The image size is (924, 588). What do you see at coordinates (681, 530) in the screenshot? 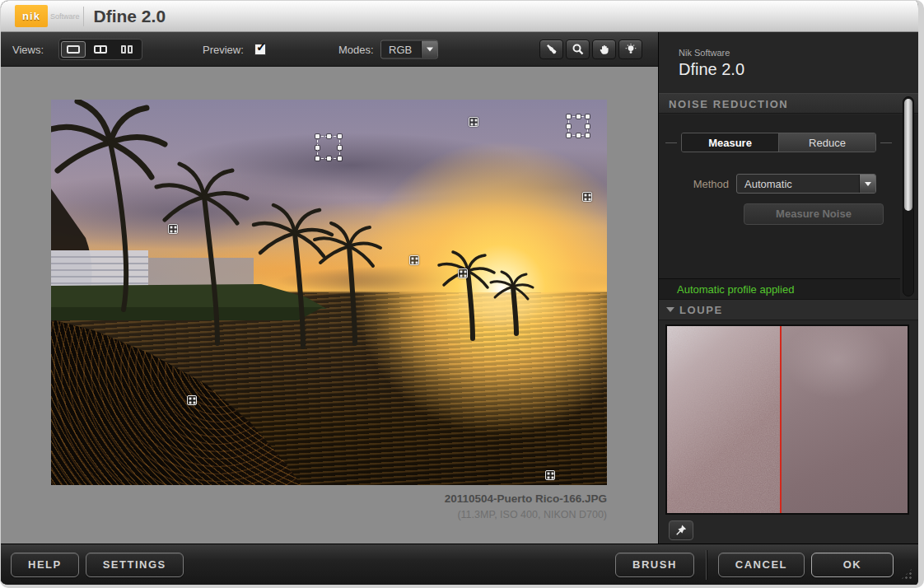
I see `loupe-pin-button` at bounding box center [681, 530].